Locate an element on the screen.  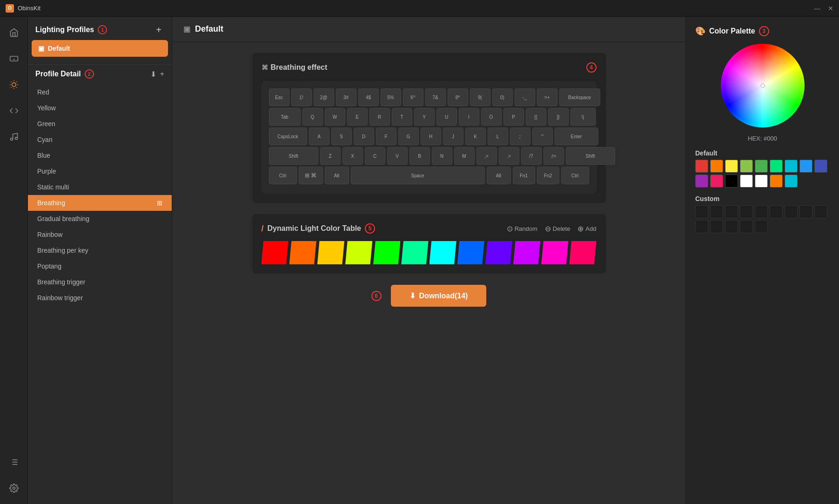
key-n: N is located at coordinates (442, 156).